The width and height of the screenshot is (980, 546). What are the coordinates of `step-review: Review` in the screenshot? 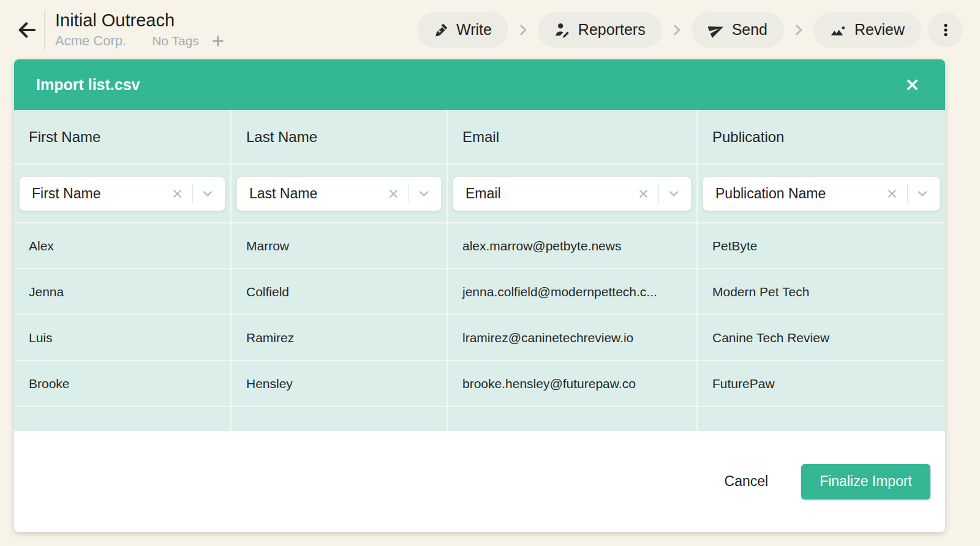 It's located at (867, 30).